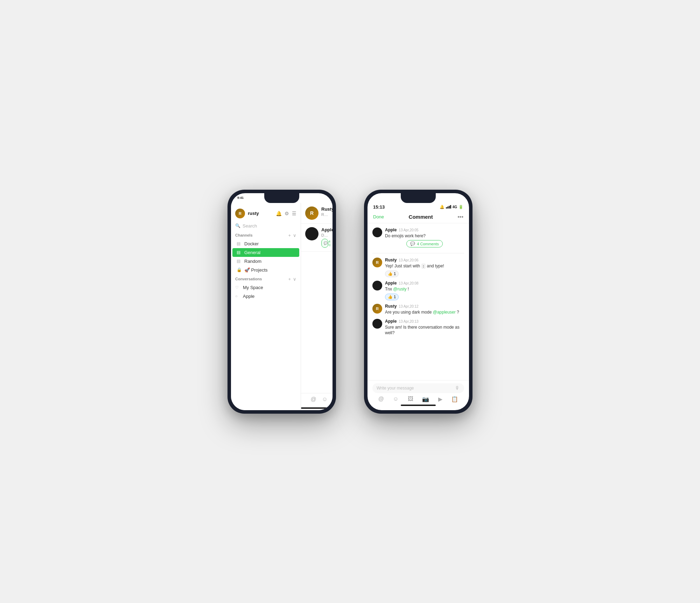 The width and height of the screenshot is (700, 603). Describe the element at coordinates (411, 399) in the screenshot. I see `image-toolbar-icon: 🖼` at that location.